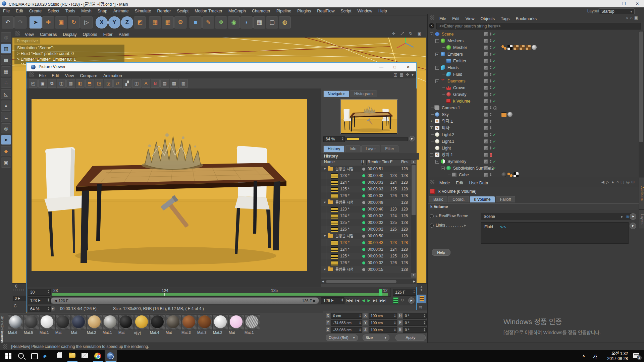 The width and height of the screenshot is (644, 362). Describe the element at coordinates (636, 356) in the screenshot. I see `notification-icon: 2` at that location.